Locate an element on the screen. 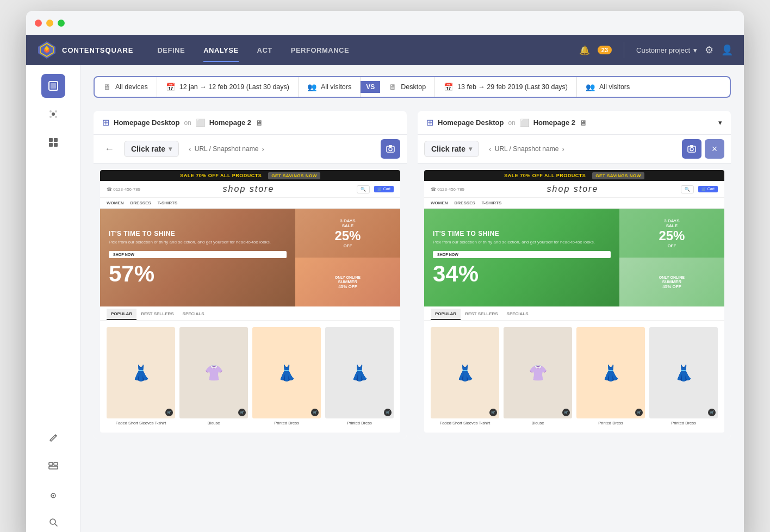 Image resolution: width=770 pixels, height=532 pixels. tab-bestsellers-right: BEST SELLERS is located at coordinates (481, 314).